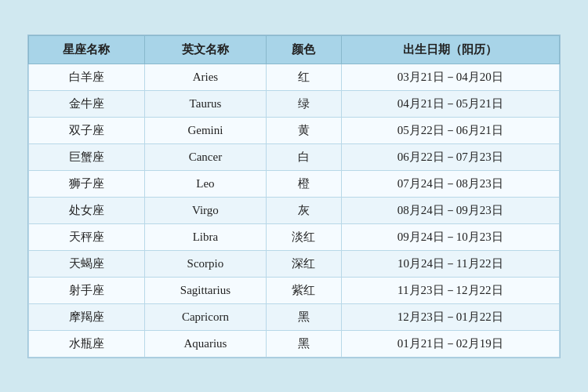  What do you see at coordinates (295, 130) in the screenshot?
I see `table-row: 双子座Gemini黄05月22日－06月21日` at bounding box center [295, 130].